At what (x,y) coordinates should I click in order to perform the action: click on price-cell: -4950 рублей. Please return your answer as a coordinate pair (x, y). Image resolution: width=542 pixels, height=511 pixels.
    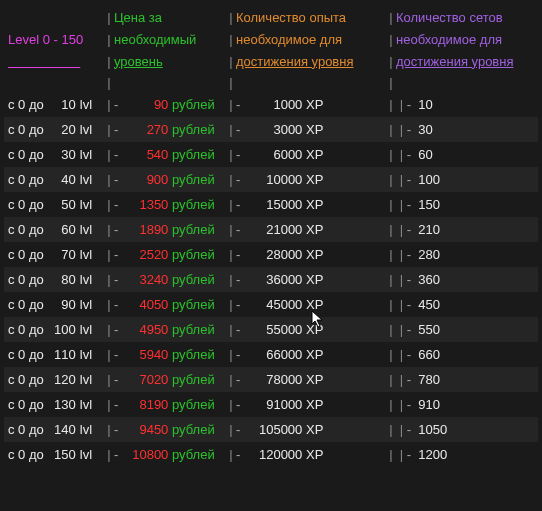
    Looking at the image, I should click on (170, 330).